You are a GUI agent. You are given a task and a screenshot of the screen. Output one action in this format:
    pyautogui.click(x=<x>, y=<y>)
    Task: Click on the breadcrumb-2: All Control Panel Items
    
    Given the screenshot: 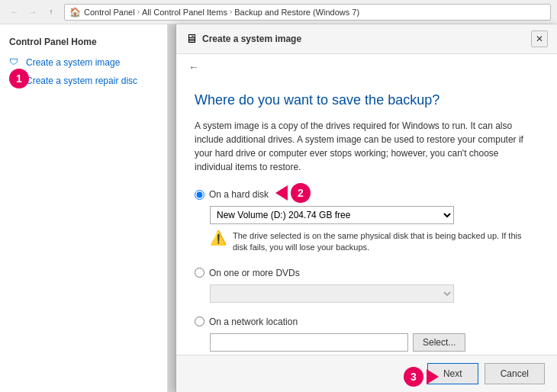 What is the action you would take?
    pyautogui.click(x=185, y=12)
    